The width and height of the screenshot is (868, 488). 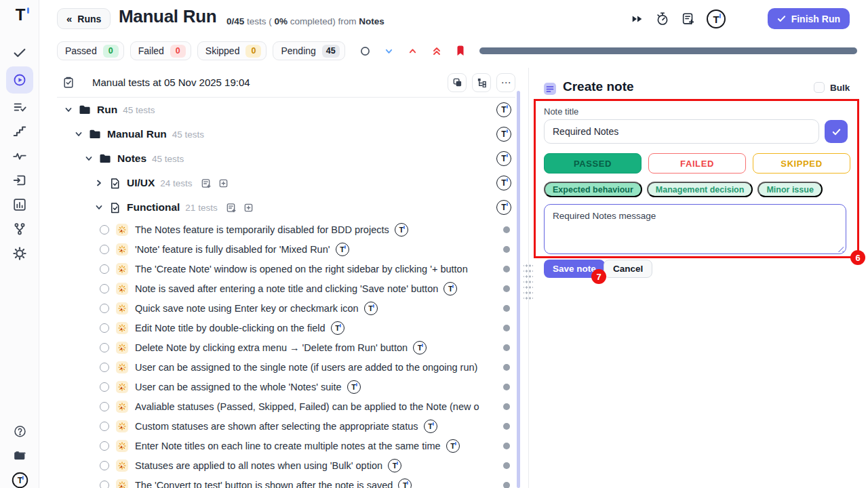 What do you see at coordinates (437, 51) in the screenshot?
I see `double-chevron-up-icon` at bounding box center [437, 51].